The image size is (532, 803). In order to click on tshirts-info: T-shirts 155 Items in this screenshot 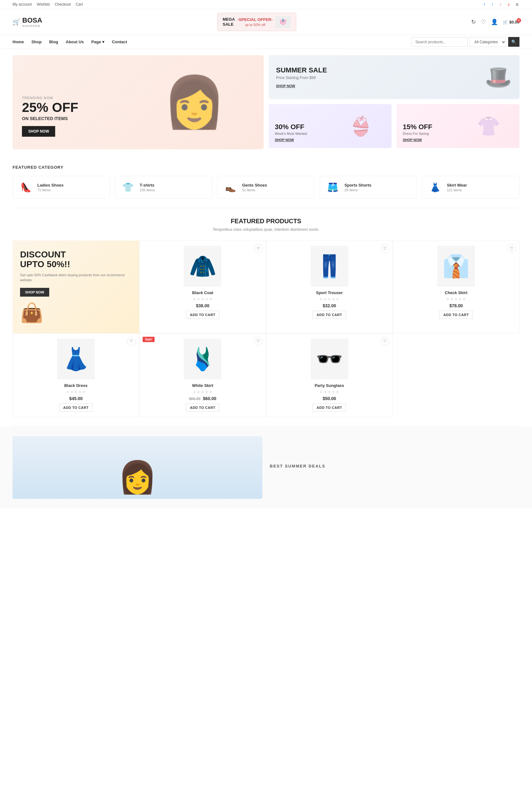, I will do `click(147, 187)`.